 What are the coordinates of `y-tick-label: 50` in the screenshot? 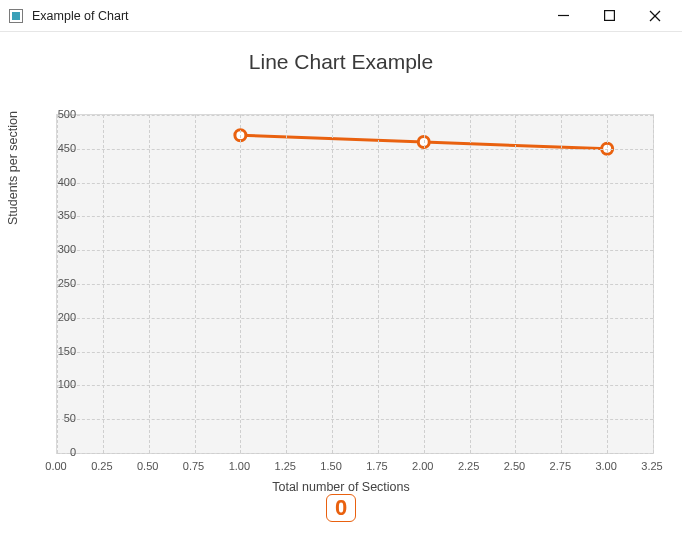 It's located at (61, 418).